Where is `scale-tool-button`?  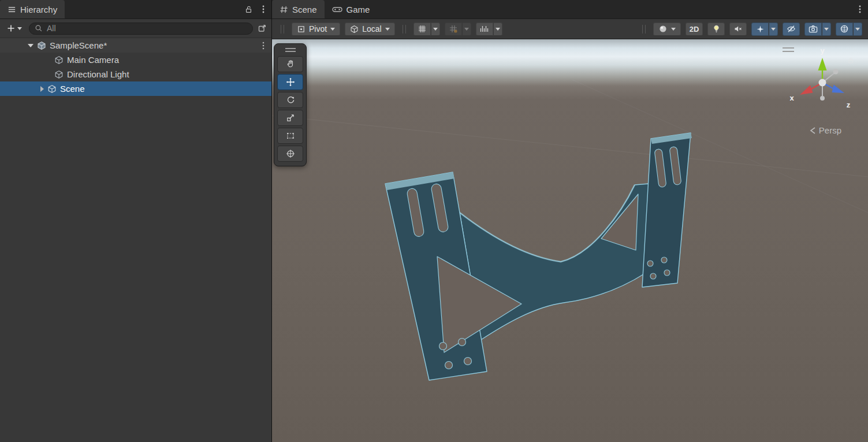
scale-tool-button is located at coordinates (290, 118).